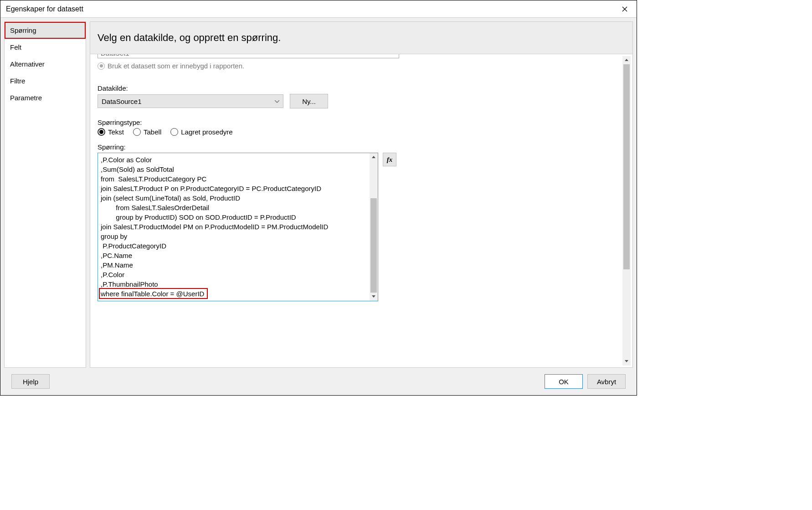  Describe the element at coordinates (45, 64) in the screenshot. I see `sidebar-item-alternativer: Alternativer` at that location.